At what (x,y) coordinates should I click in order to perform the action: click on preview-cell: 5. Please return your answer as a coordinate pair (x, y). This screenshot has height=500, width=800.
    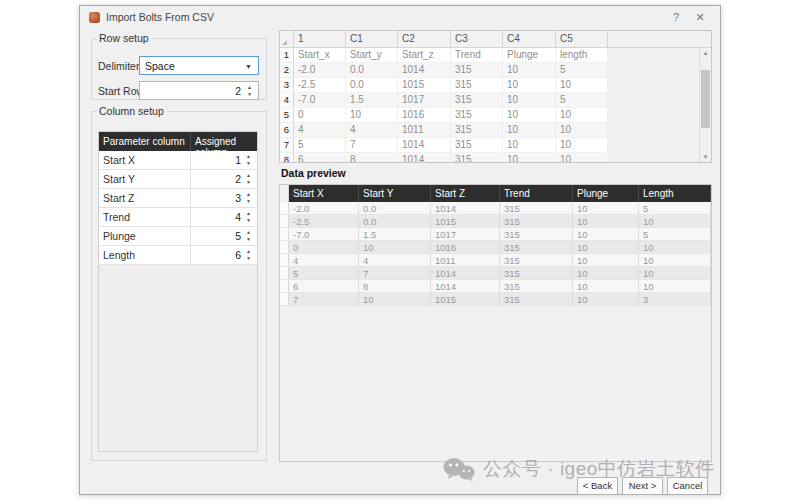
    Looking at the image, I should click on (675, 208).